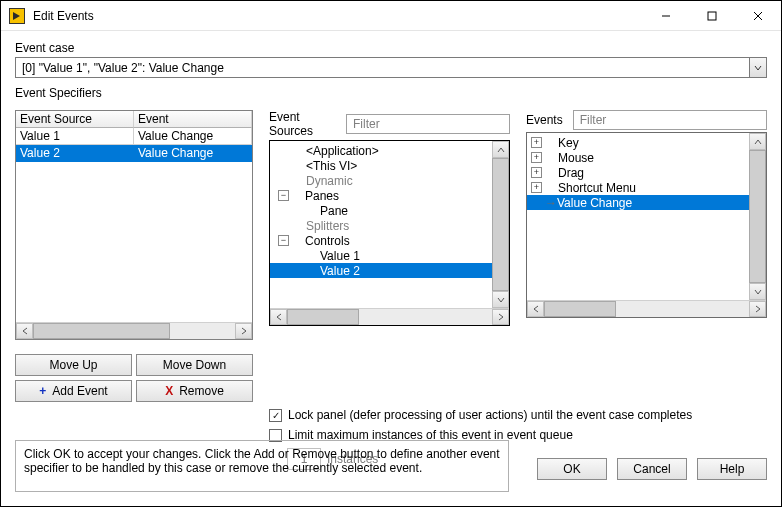 The height and width of the screenshot is (507, 782). What do you see at coordinates (390, 196) in the screenshot?
I see `tree-item-panes: −Panes` at bounding box center [390, 196].